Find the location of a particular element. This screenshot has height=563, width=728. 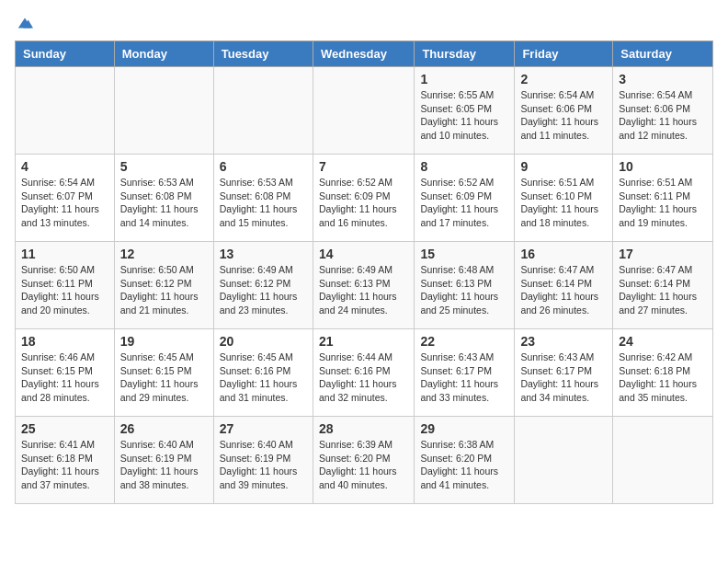

day-number: 22 is located at coordinates (464, 341).